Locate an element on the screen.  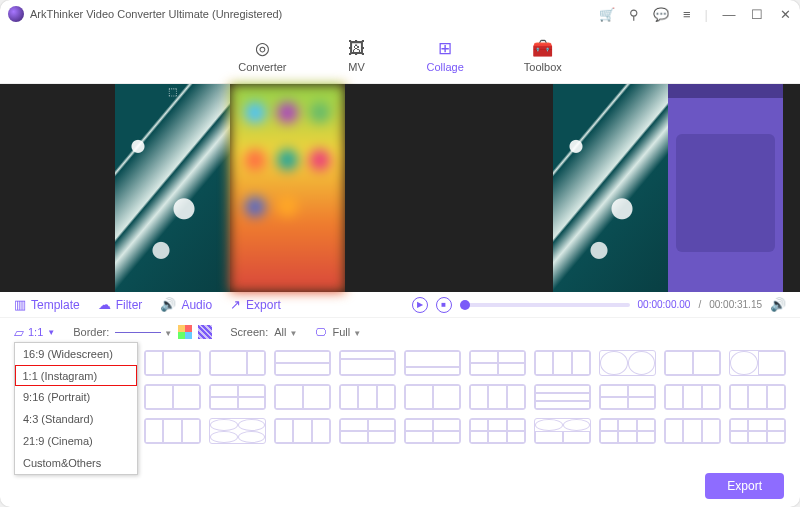
window-title: ArkThinker Video Converter Ultimate (Unr… is located at coordinates (156, 14).